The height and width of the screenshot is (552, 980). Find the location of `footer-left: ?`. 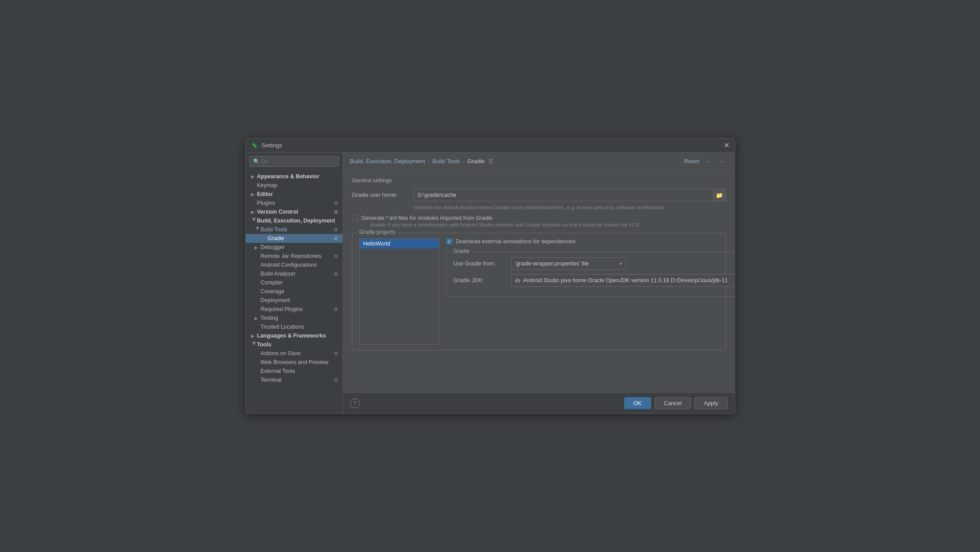

footer-left: ? is located at coordinates (355, 403).